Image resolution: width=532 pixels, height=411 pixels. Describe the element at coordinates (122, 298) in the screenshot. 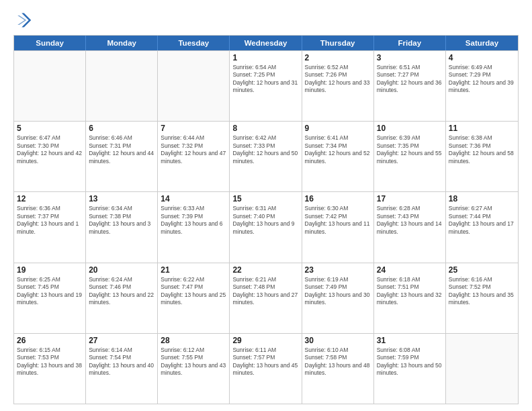

I see `calendar-cell: 20Sunrise: 6:24 AM Sunset: 7:46 PM Dayli…` at that location.